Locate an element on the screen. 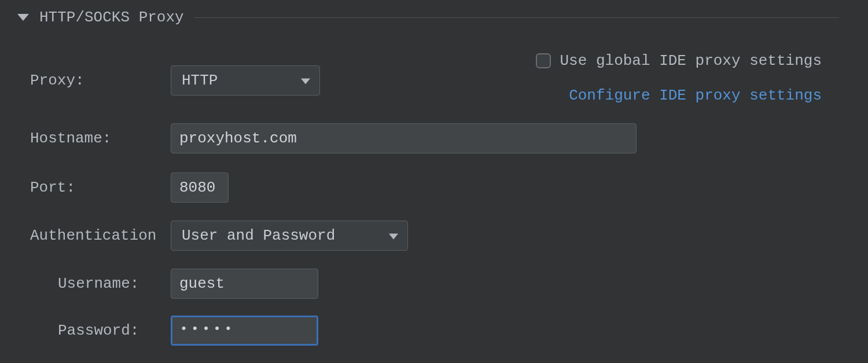 The width and height of the screenshot is (868, 363). hostname-field is located at coordinates (404, 138).